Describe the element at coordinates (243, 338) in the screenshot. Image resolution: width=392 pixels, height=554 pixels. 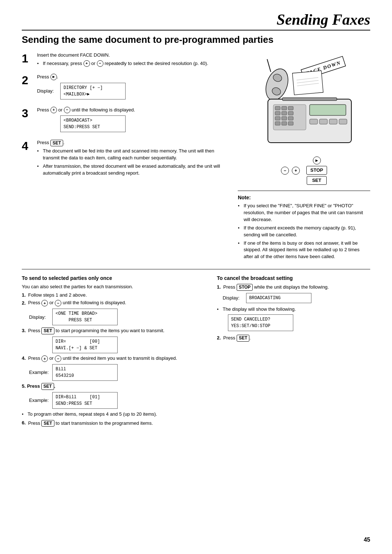
I see `set-key-br2: SET` at that location.